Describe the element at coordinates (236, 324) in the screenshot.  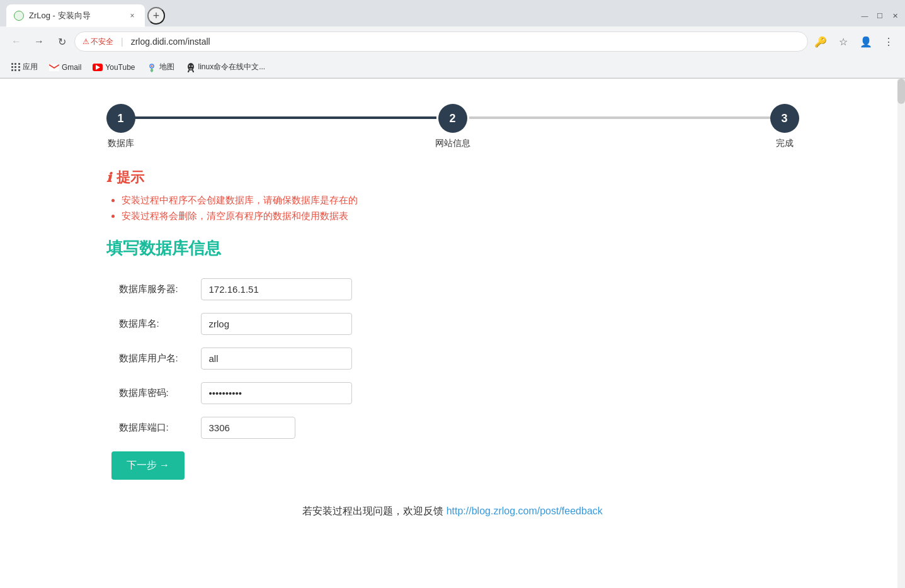
I see `form-row-name: 数据库名:` at that location.